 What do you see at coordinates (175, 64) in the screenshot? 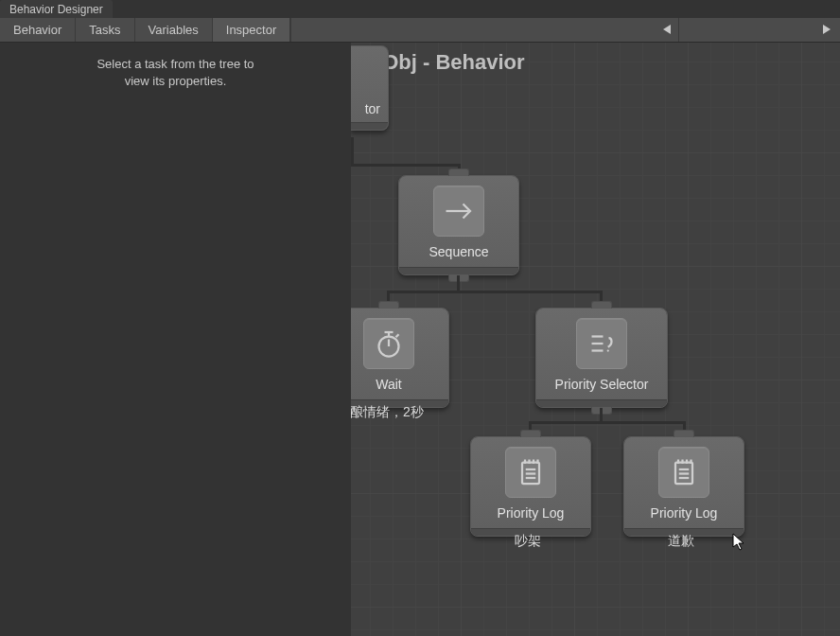
I see `inspector-hint-line1: Select a task from the tree to` at bounding box center [175, 64].